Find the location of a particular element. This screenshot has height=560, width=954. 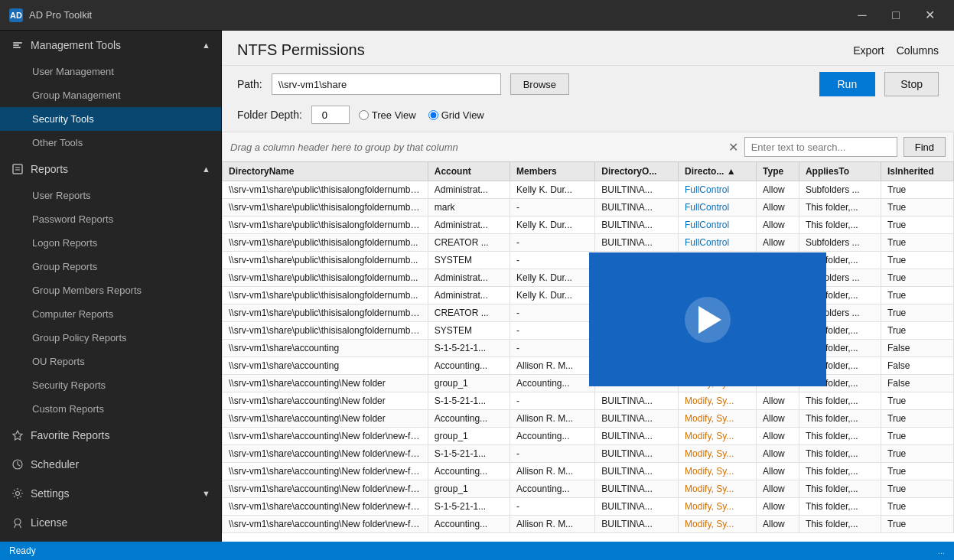

sidebar-group-reports: Reports ▲ is located at coordinates (110, 169).